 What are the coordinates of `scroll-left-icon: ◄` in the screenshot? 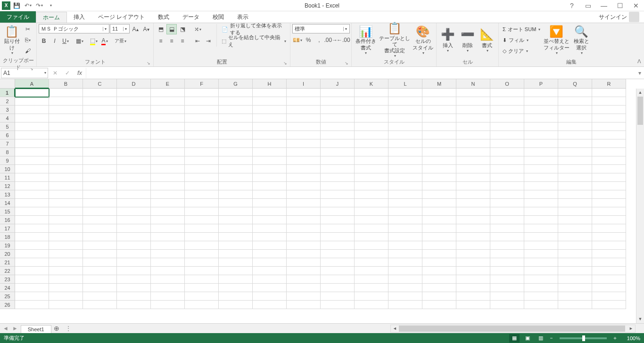 It's located at (395, 328).